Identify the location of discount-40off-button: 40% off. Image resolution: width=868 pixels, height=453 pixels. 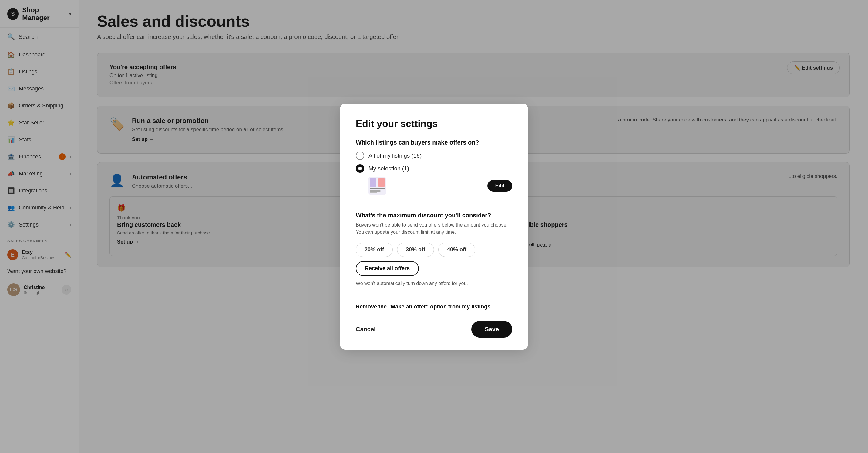
(457, 250).